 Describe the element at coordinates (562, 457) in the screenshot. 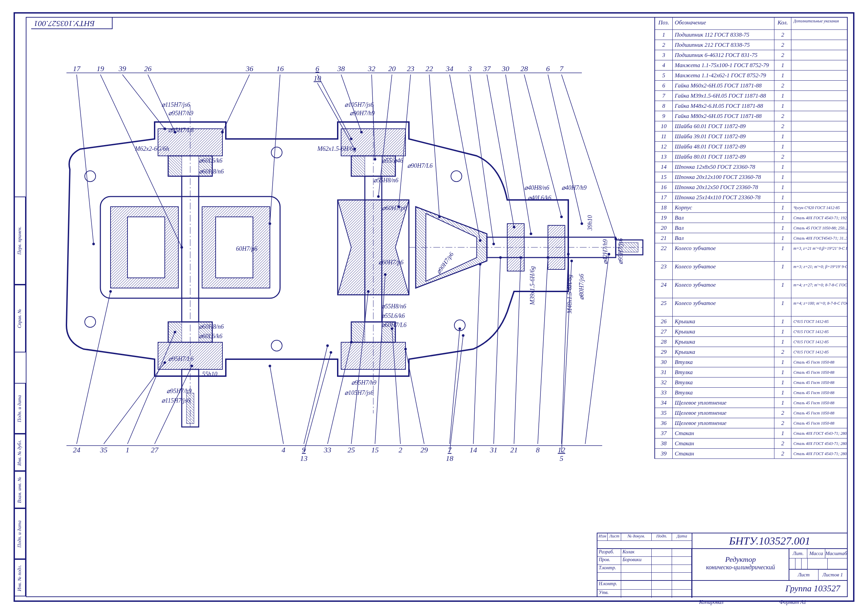

I see `svg-text: 5` at that location.